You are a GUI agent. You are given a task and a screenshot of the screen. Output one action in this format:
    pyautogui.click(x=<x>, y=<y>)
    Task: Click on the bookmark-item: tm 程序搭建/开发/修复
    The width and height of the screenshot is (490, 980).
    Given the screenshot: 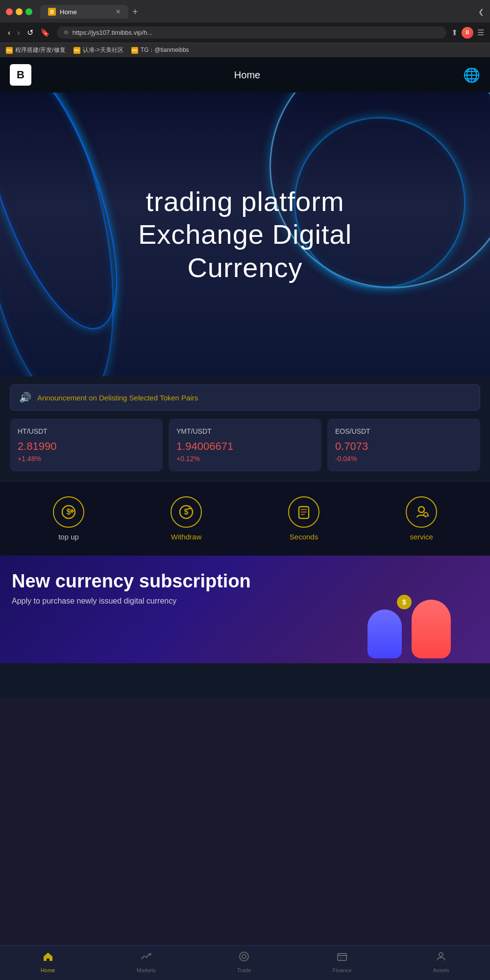 What is the action you would take?
    pyautogui.click(x=36, y=50)
    